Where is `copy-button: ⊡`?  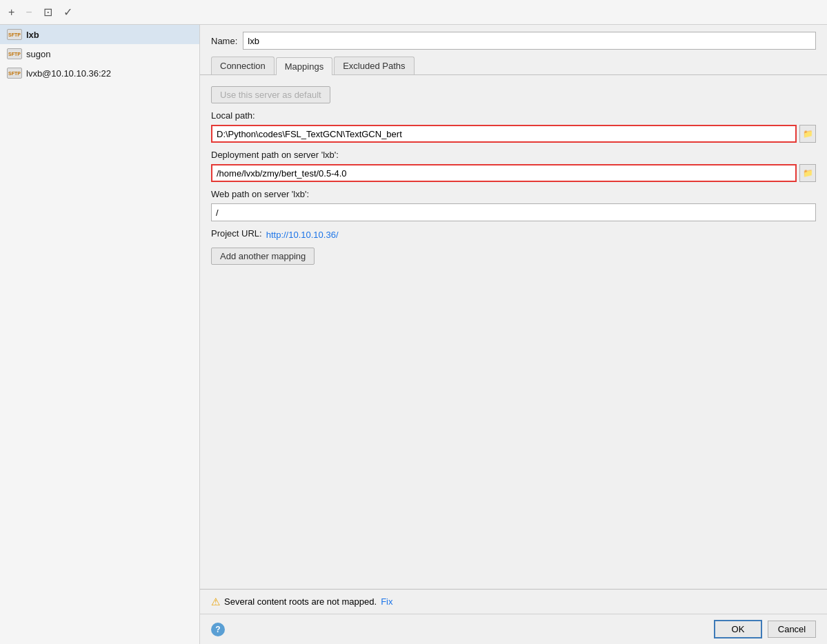 copy-button: ⊡ is located at coordinates (48, 12).